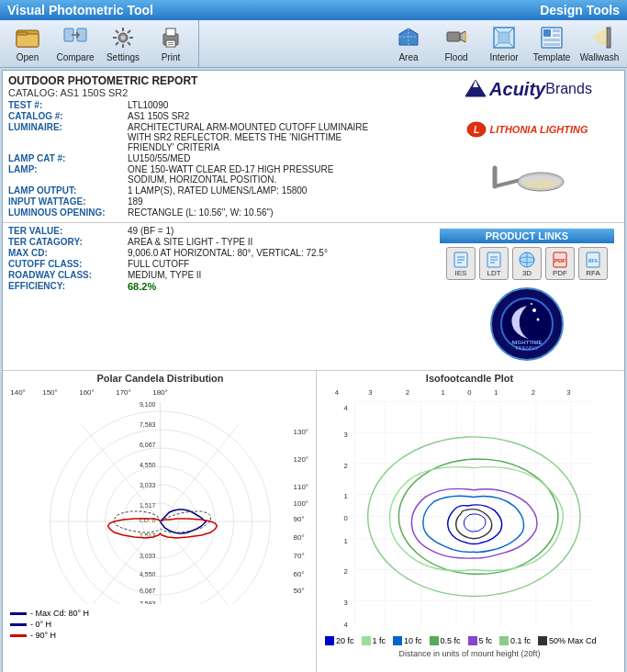  I want to click on catalog-line: CATALOG: AS1 150S SR2, so click(222, 93).